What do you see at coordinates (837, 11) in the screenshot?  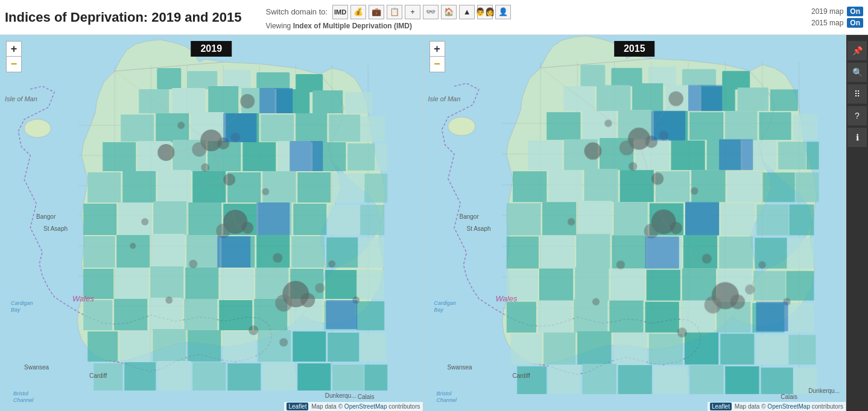 I see `map-2019-toggle-row: 2019 map On` at bounding box center [837, 11].